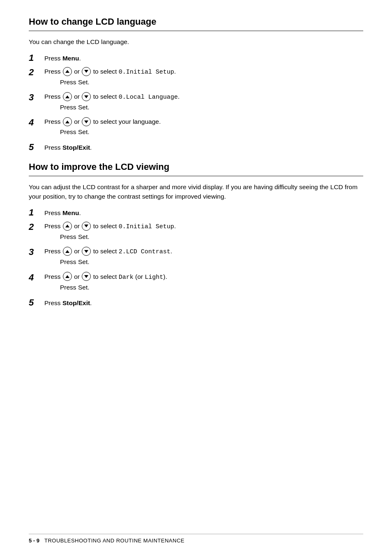 This screenshot has height=556, width=392. Describe the element at coordinates (196, 192) in the screenshot. I see `section2-intro: You can adjust the LCD contrast for a sh…` at that location.